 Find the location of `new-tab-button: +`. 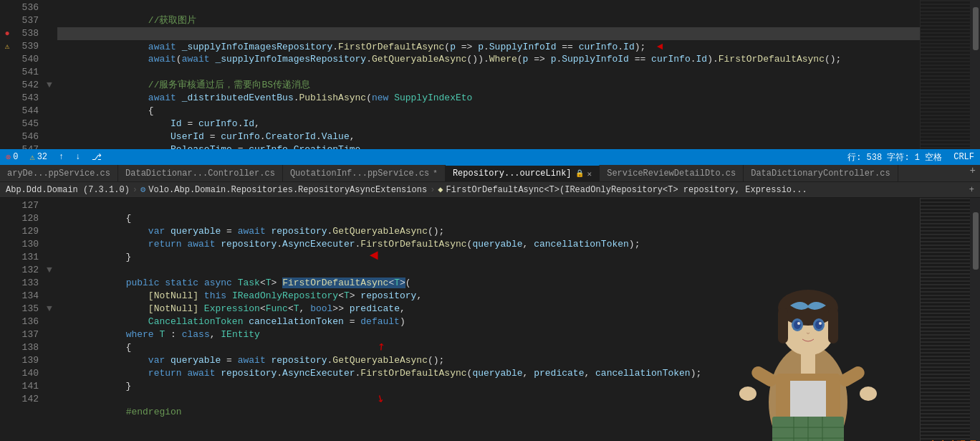

new-tab-button: + is located at coordinates (973, 174).